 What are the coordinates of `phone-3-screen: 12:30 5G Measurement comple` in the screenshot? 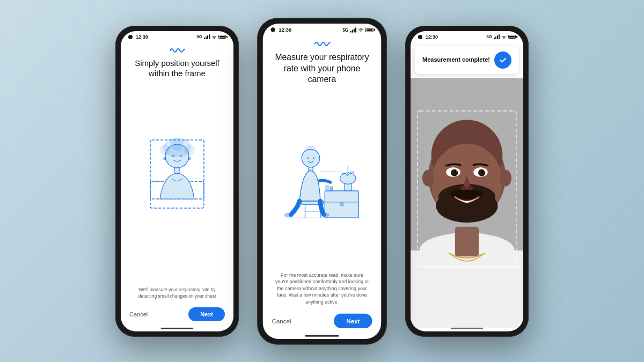 It's located at (467, 181).